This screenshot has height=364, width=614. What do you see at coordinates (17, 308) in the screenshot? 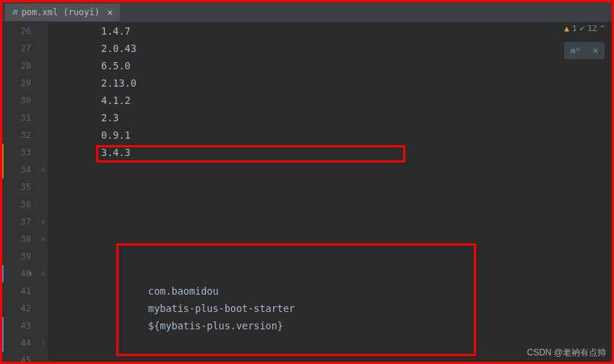
I see `line-number: 42` at bounding box center [17, 308].